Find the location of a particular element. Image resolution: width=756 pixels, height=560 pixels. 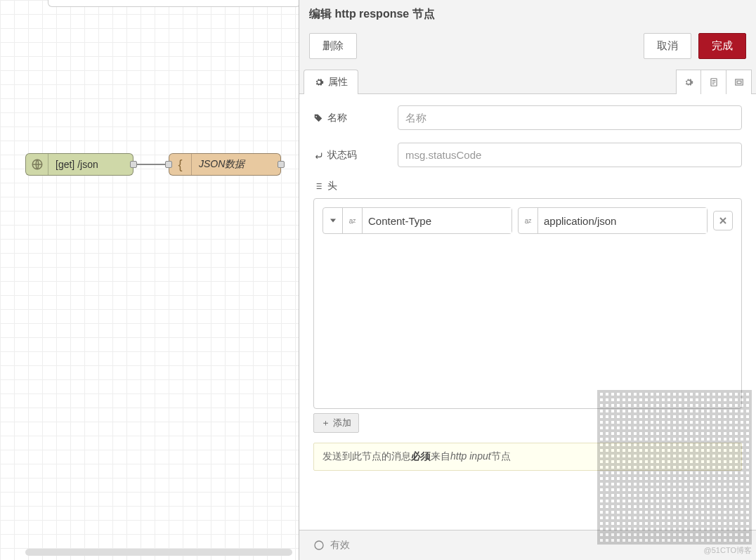

name-input is located at coordinates (570, 118).